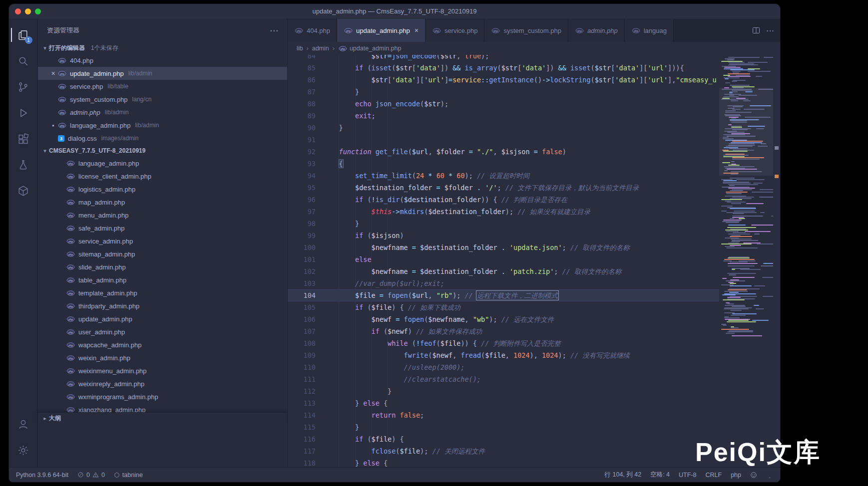 This screenshot has width=868, height=486. What do you see at coordinates (534, 355) in the screenshot?
I see `code-line: 109 fwrite($newf, fread($file, 1024), 10…` at bounding box center [534, 355].